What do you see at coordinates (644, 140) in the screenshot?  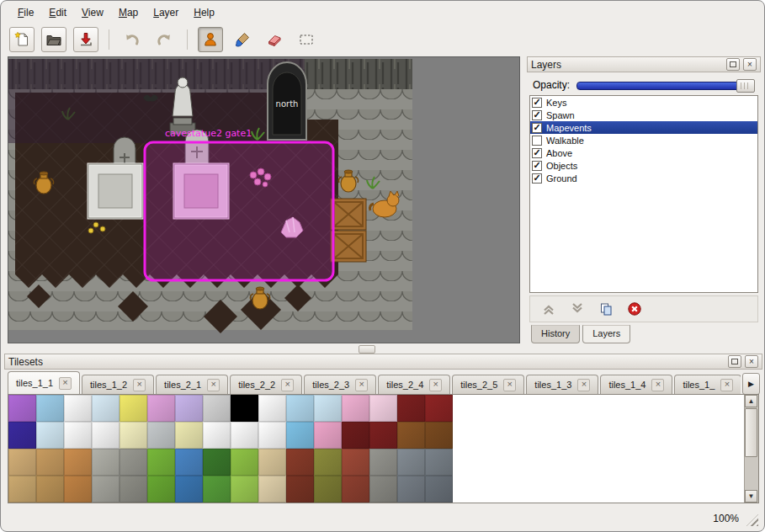 I see `layer-row: ✓ Walkable` at bounding box center [644, 140].